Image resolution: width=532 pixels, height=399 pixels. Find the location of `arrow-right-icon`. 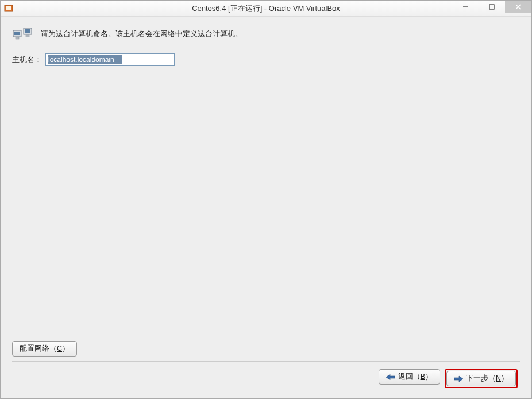

arrow-right-icon is located at coordinates (458, 379).